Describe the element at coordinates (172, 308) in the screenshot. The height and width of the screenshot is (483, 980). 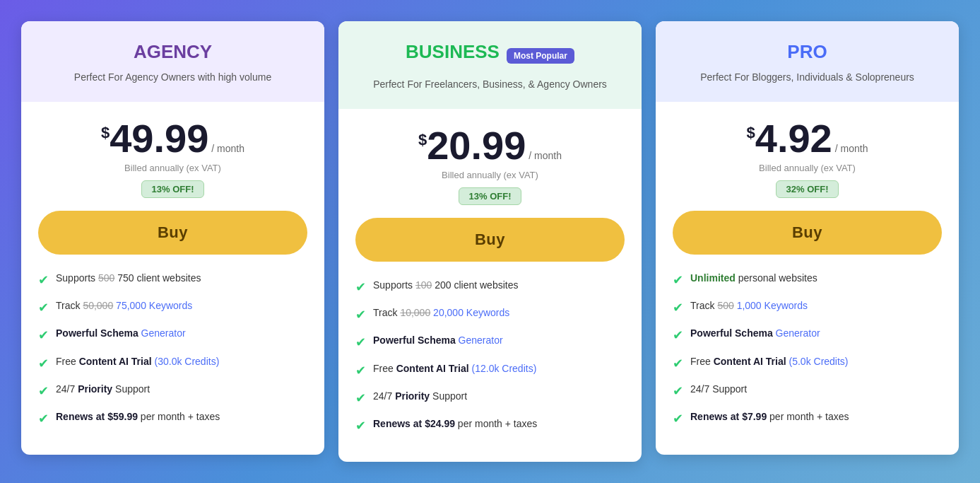
I see `feature-item: ✔Track 50,000 75,000 Keywords` at that location.